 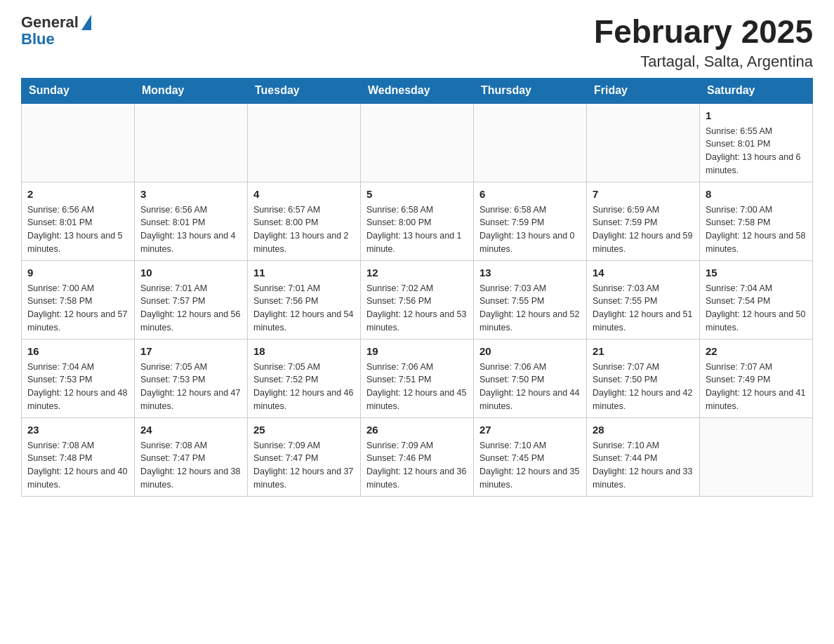 What do you see at coordinates (417, 351) in the screenshot?
I see `day-number: 19` at bounding box center [417, 351].